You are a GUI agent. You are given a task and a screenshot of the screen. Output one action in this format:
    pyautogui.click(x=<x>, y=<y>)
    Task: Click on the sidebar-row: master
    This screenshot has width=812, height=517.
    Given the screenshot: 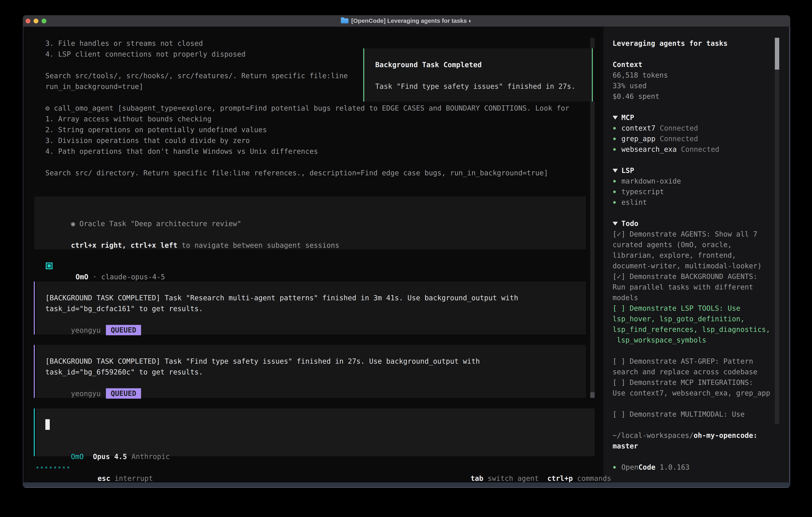 What is the action you would take?
    pyautogui.click(x=626, y=446)
    